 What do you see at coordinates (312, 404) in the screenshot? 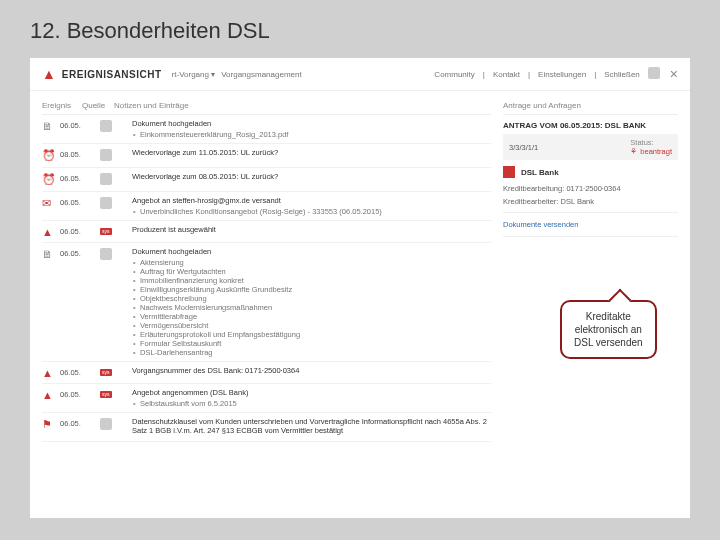
I see `event-sub: Selbstauskunft vom 6.5.2015` at bounding box center [312, 404].